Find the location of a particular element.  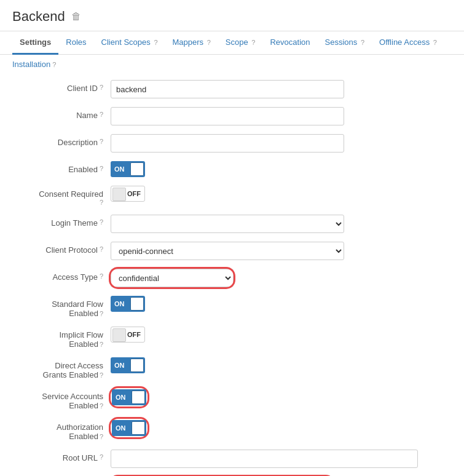

direct-access-control: ON is located at coordinates (227, 365).